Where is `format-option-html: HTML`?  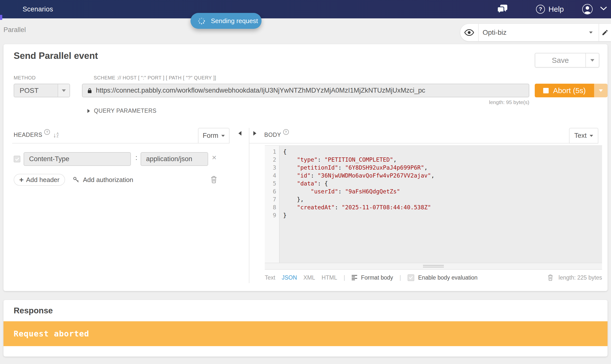
format-option-html: HTML is located at coordinates (329, 278).